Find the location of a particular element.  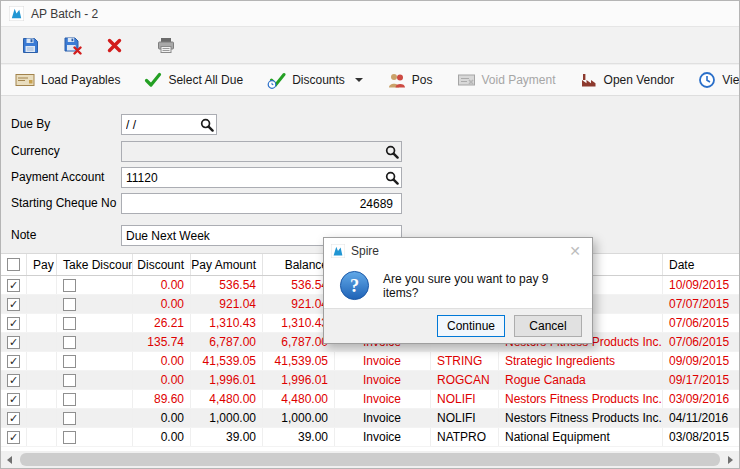

select-all-checkbox is located at coordinates (14, 264).